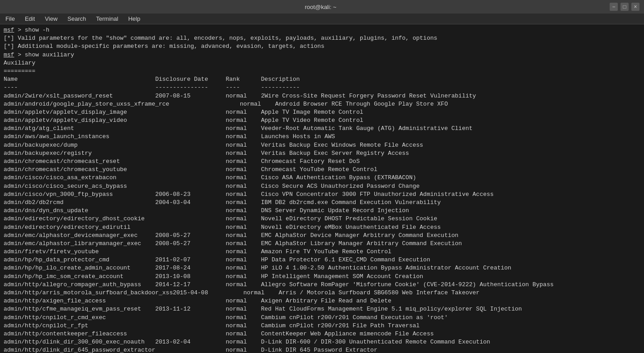  I want to click on menu-item-terminal: Terminal, so click(108, 19).